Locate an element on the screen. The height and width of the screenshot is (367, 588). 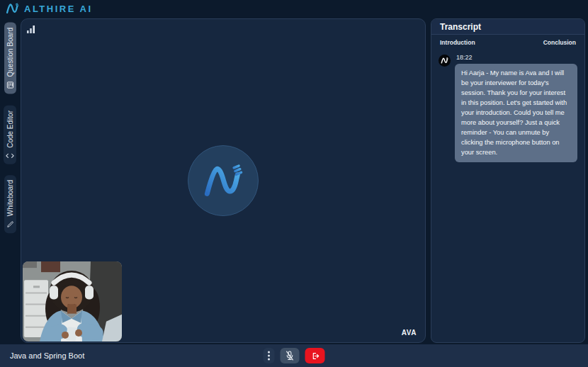
code-editor-icon is located at coordinates (10, 155).